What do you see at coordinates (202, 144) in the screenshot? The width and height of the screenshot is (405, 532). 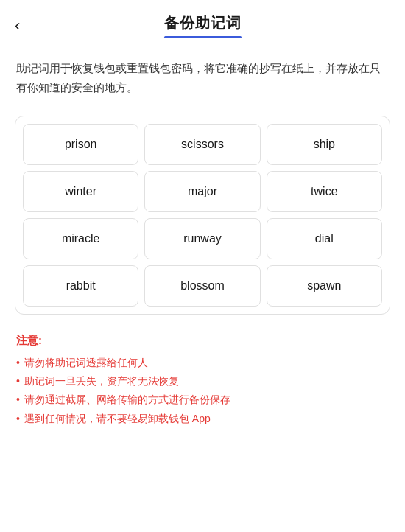 I see `mnemonic-word-2: scissors` at bounding box center [202, 144].